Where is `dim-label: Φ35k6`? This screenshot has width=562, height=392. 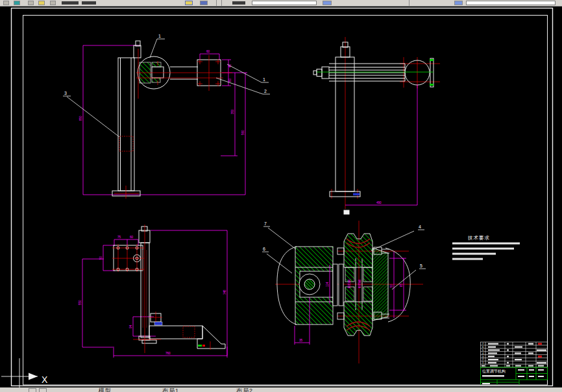 dim-label: Φ35k6 is located at coordinates (360, 284).